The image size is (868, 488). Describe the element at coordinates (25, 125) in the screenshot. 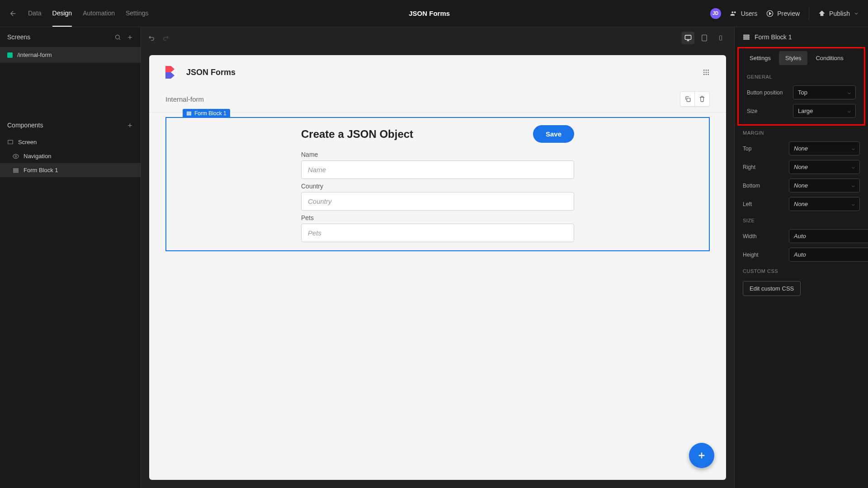

I see `components-title: Components` at that location.